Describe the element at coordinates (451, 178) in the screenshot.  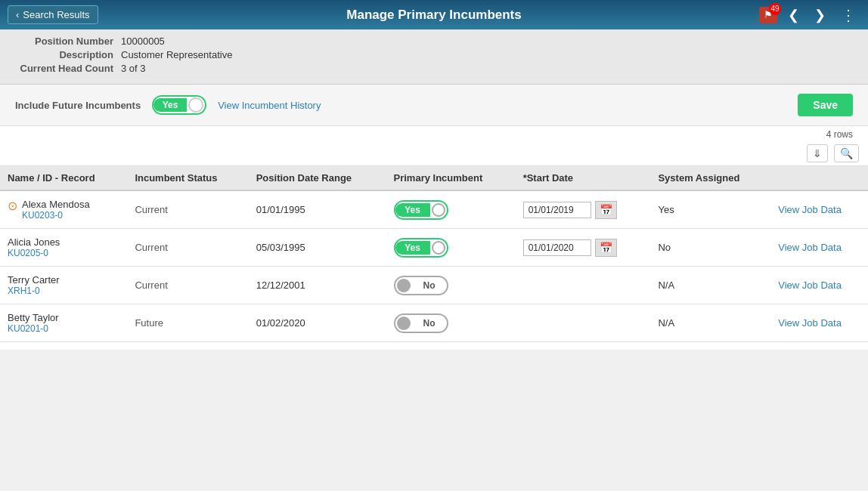
I see `col-primary: Primary Incumbent` at that location.